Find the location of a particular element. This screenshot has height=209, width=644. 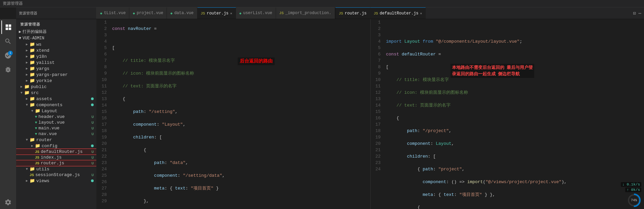

item-label: layout.vue is located at coordinates (52, 122).